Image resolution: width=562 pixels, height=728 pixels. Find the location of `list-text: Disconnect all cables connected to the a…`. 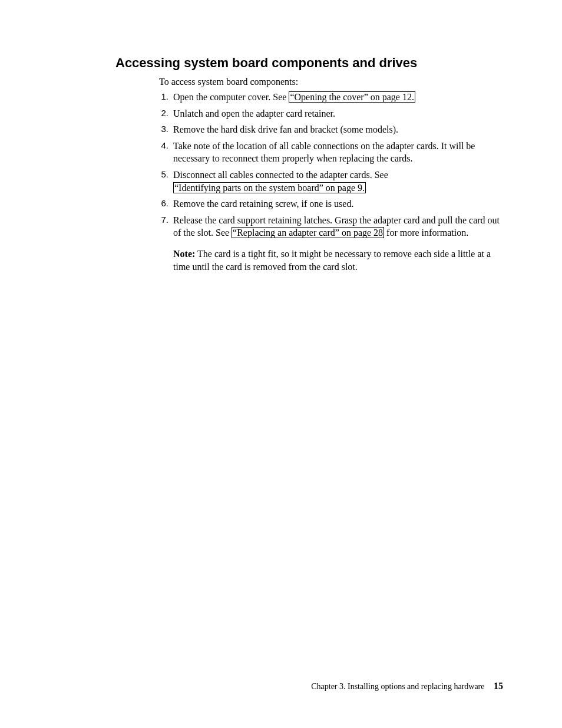

list-text: Disconnect all cables connected to the a… is located at coordinates (280, 174).